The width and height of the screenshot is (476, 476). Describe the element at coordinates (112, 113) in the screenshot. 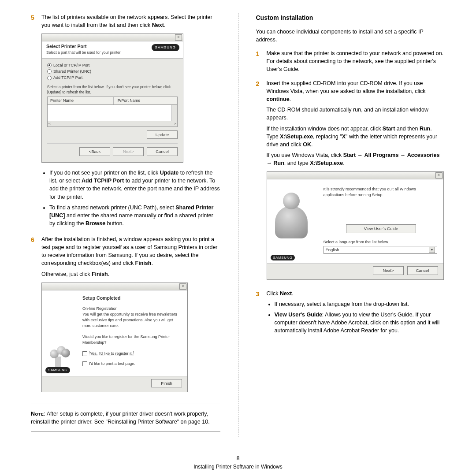

I see `printer-list` at that location.